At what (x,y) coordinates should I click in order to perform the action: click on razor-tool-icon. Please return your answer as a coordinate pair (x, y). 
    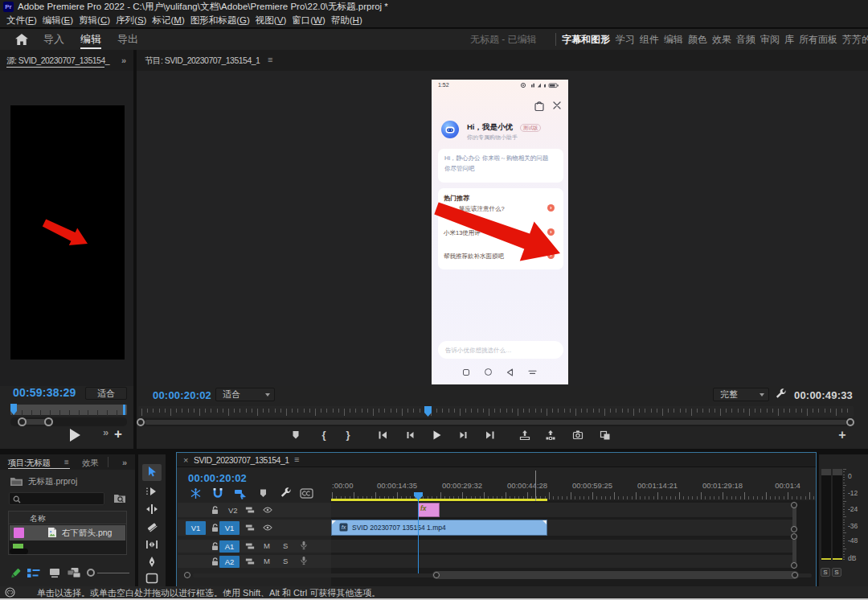
    Looking at the image, I should click on (152, 527).